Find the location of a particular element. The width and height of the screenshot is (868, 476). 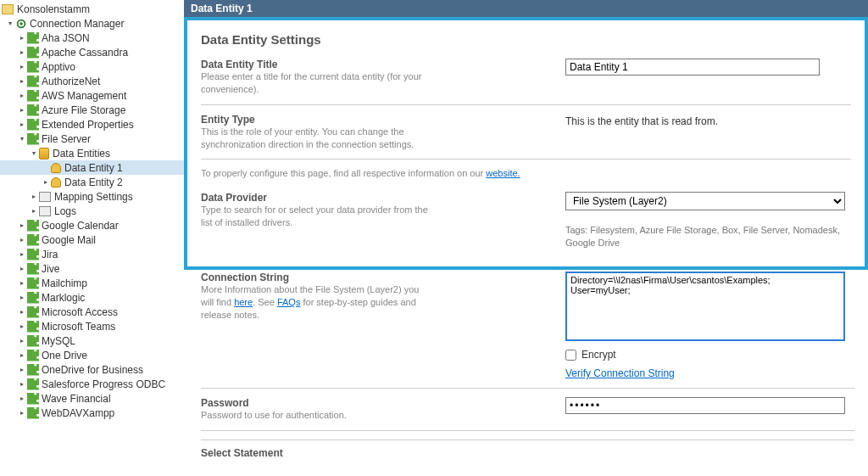

encrypt-checkbox is located at coordinates (571, 355).